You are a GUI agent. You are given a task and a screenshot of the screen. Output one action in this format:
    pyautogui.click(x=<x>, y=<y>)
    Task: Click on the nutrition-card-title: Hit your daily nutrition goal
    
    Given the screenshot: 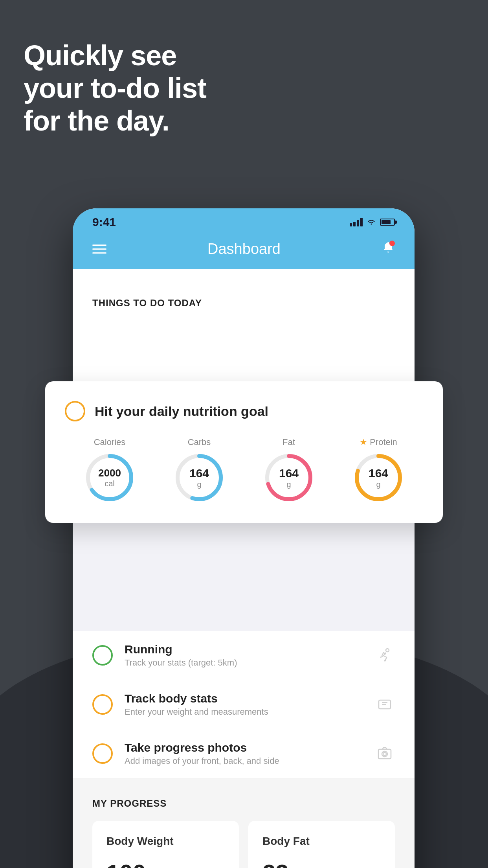 What is the action you would take?
    pyautogui.click(x=182, y=411)
    